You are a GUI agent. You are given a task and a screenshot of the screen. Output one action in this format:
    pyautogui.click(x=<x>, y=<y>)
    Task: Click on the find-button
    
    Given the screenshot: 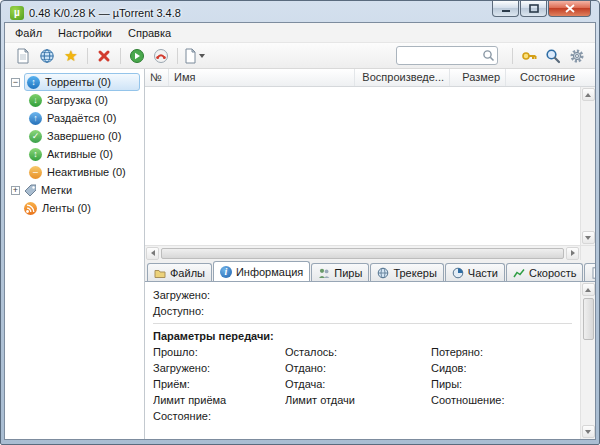 What is the action you would take?
    pyautogui.click(x=553, y=56)
    